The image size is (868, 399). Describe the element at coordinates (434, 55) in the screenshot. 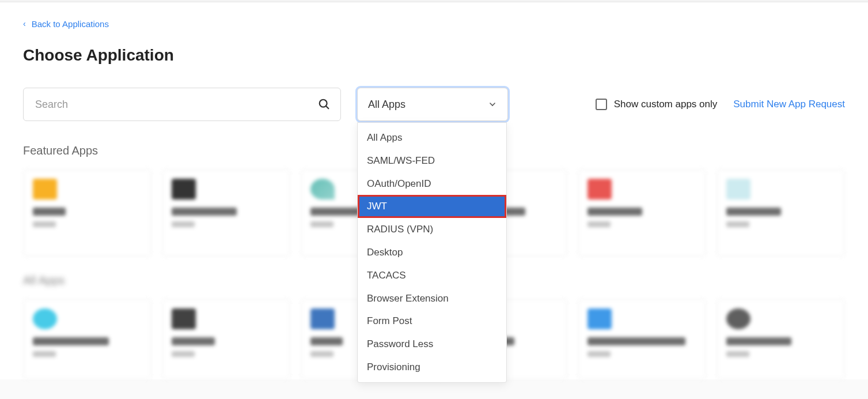

I see `page-title: Choose Application` at that location.